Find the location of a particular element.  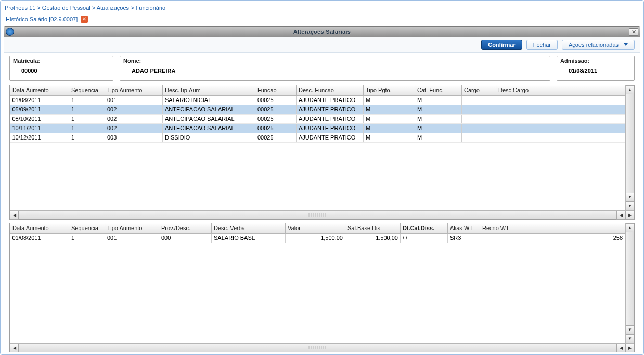

title-bar: Alterações Salariais ✕ is located at coordinates (322, 32).